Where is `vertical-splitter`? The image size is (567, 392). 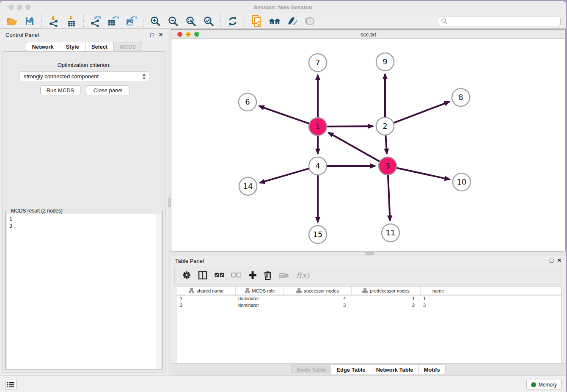
vertical-splitter is located at coordinates (169, 202).